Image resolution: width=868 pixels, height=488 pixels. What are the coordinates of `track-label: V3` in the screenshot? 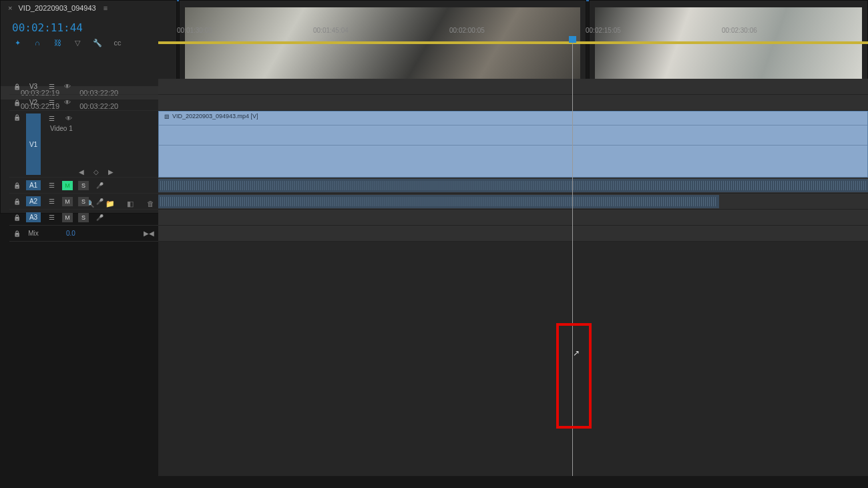 It's located at (33, 87).